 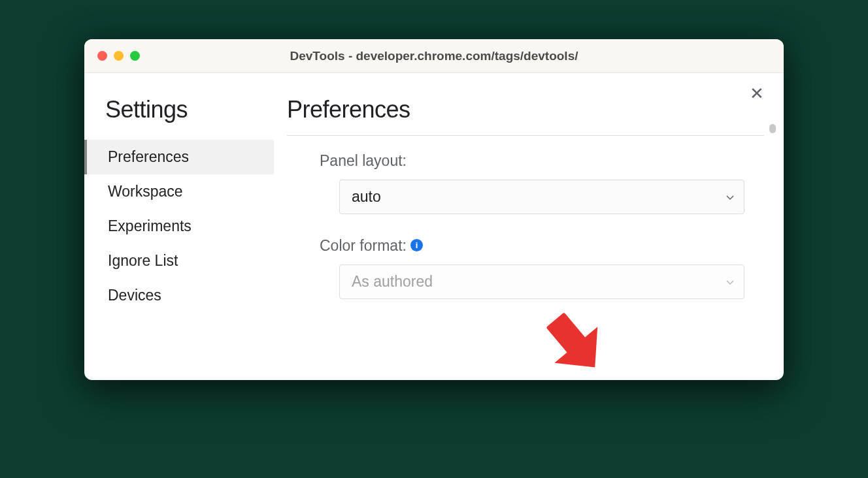 What do you see at coordinates (145, 191) in the screenshot?
I see `sidebar-item-label: Workspace` at bounding box center [145, 191].